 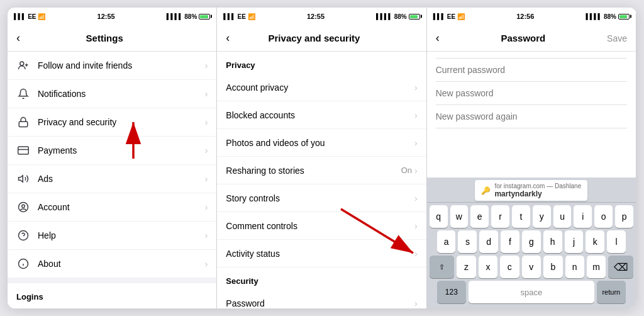 What do you see at coordinates (595, 242) in the screenshot?
I see `key-k: k` at bounding box center [595, 242].